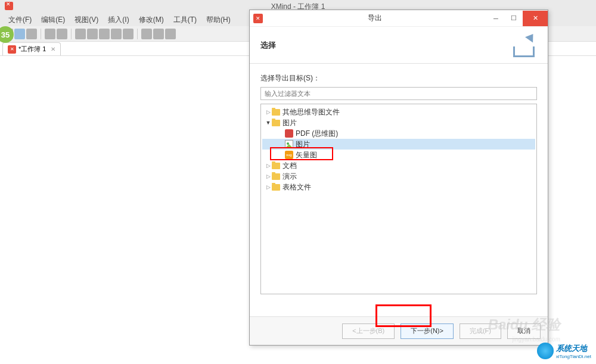  What do you see at coordinates (258, 18) in the screenshot?
I see `dialog-app-icon` at bounding box center [258, 18].